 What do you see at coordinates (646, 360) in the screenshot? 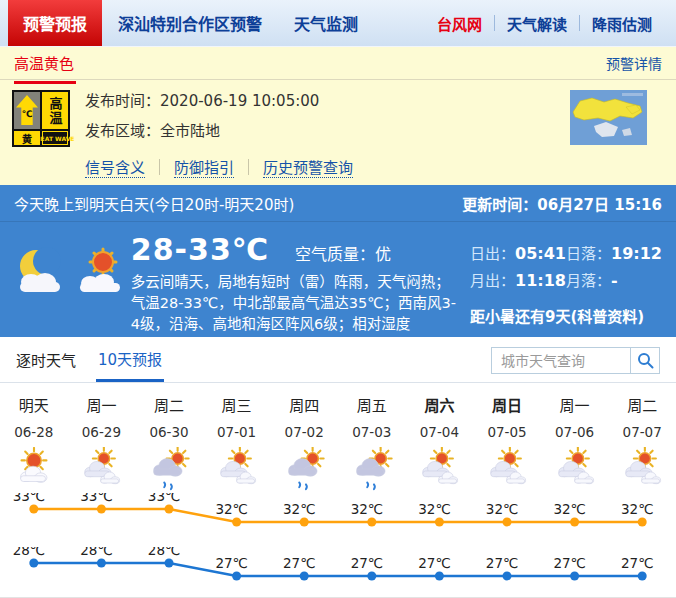
I see `search-icon` at bounding box center [646, 360].